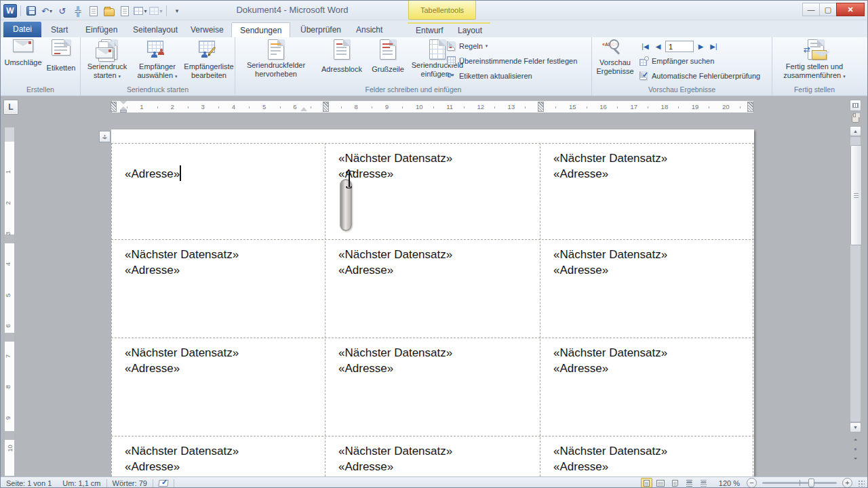 This screenshot has width=868, height=488. What do you see at coordinates (176, 76) in the screenshot?
I see `dropdown-arrow-icon: ▾` at bounding box center [176, 76].